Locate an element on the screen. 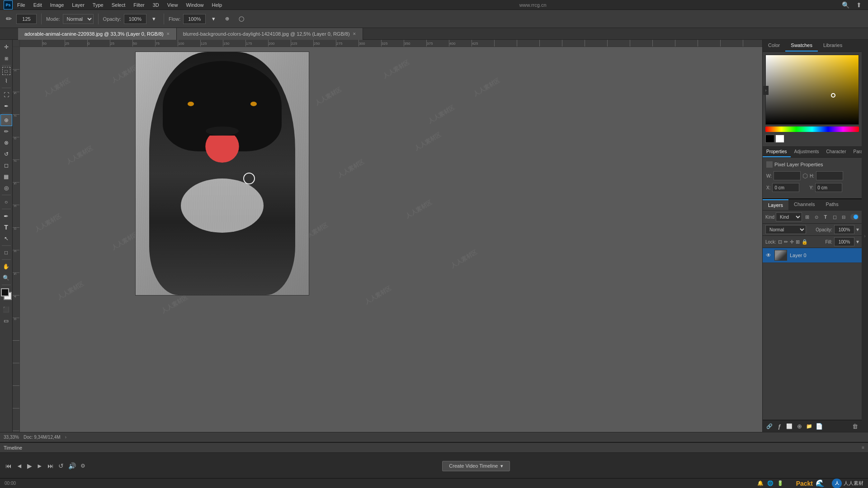 Image resolution: width=868 pixels, height=488 pixels. document-canvas is located at coordinates (222, 174).